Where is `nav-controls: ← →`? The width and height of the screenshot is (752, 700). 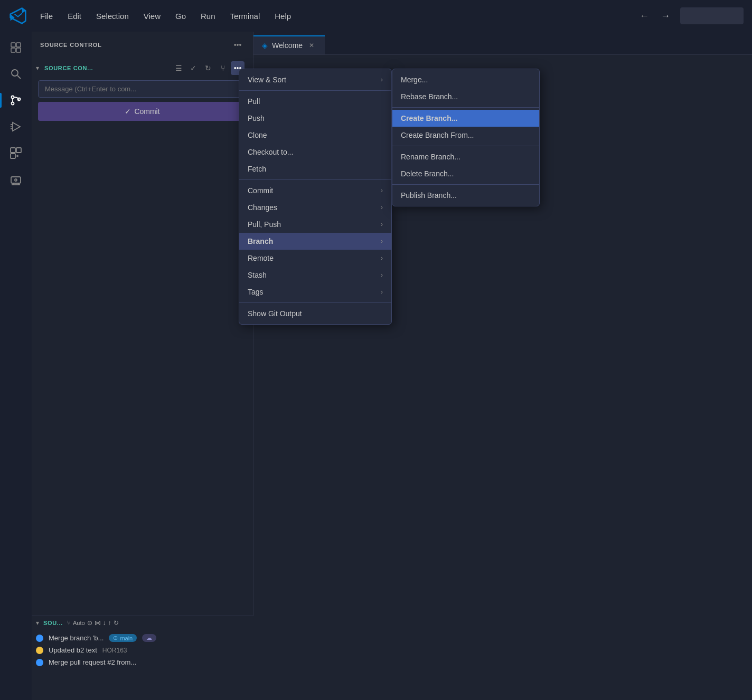 nav-controls: ← → is located at coordinates (655, 16).